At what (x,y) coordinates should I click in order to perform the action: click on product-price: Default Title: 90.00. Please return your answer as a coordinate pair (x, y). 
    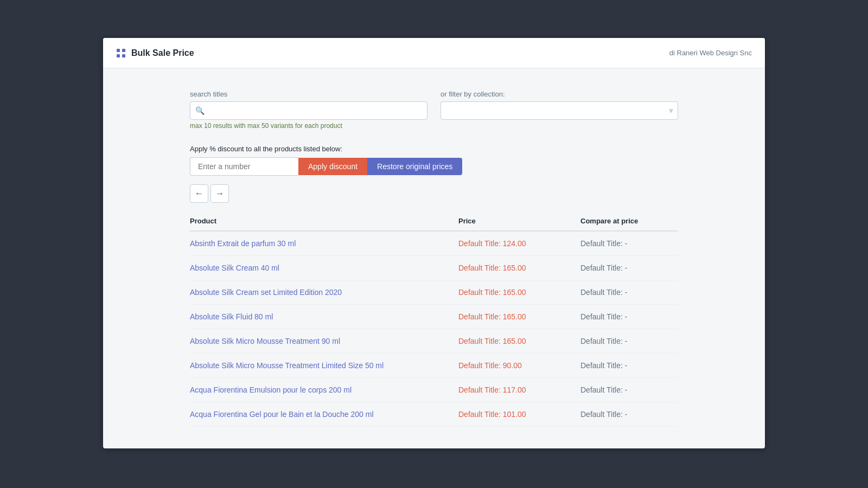
    Looking at the image, I should click on (490, 365).